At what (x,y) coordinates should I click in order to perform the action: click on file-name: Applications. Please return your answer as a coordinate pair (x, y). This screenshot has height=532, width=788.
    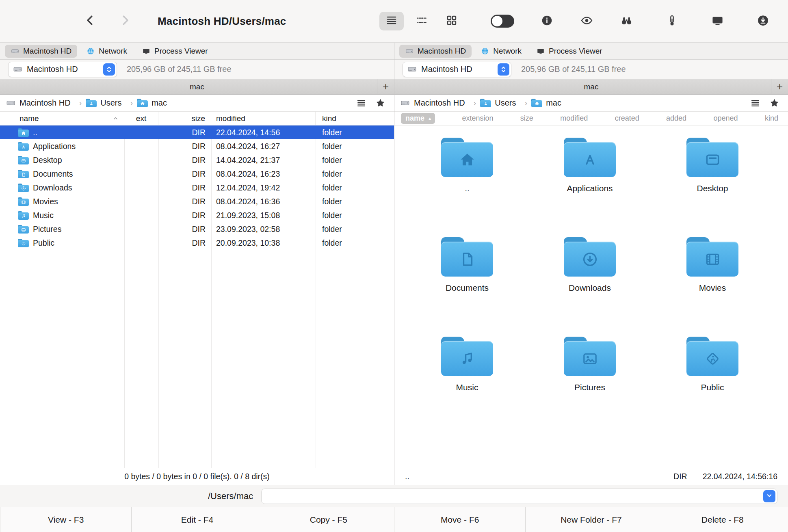
    Looking at the image, I should click on (54, 146).